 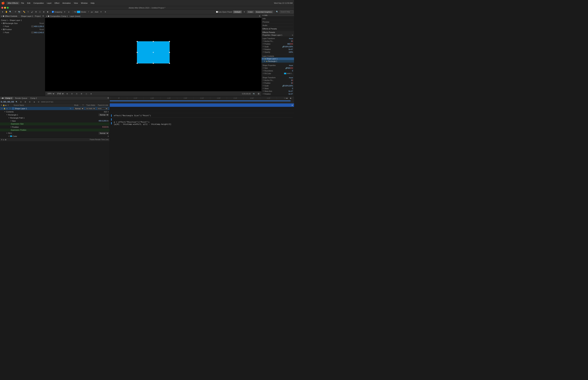 I want to click on tab-essential-graphics: Essential Graphics, so click(x=264, y=12).